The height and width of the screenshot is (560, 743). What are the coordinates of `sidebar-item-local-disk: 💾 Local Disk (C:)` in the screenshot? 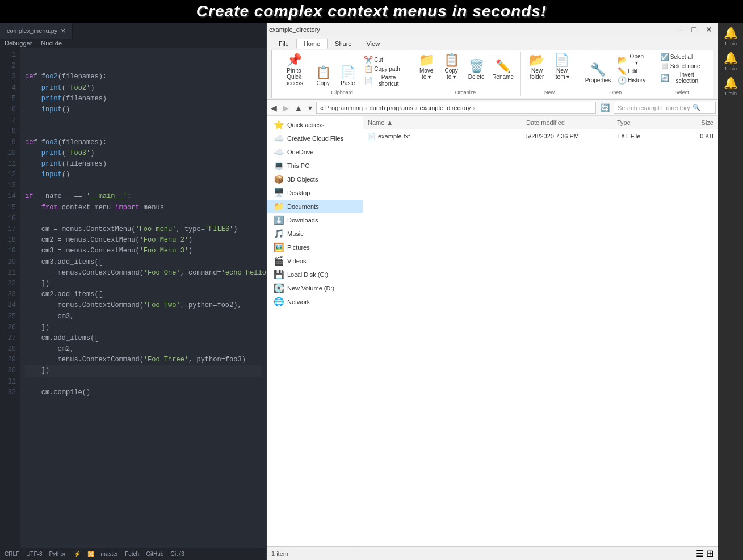 It's located at (314, 275).